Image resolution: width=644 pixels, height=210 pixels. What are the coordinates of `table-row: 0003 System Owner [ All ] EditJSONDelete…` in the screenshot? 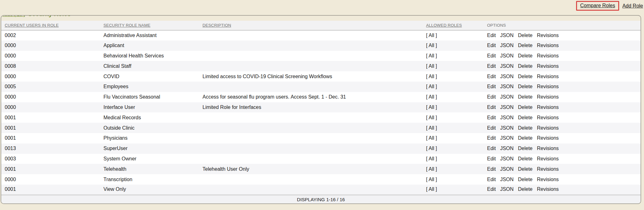 It's located at (321, 159).